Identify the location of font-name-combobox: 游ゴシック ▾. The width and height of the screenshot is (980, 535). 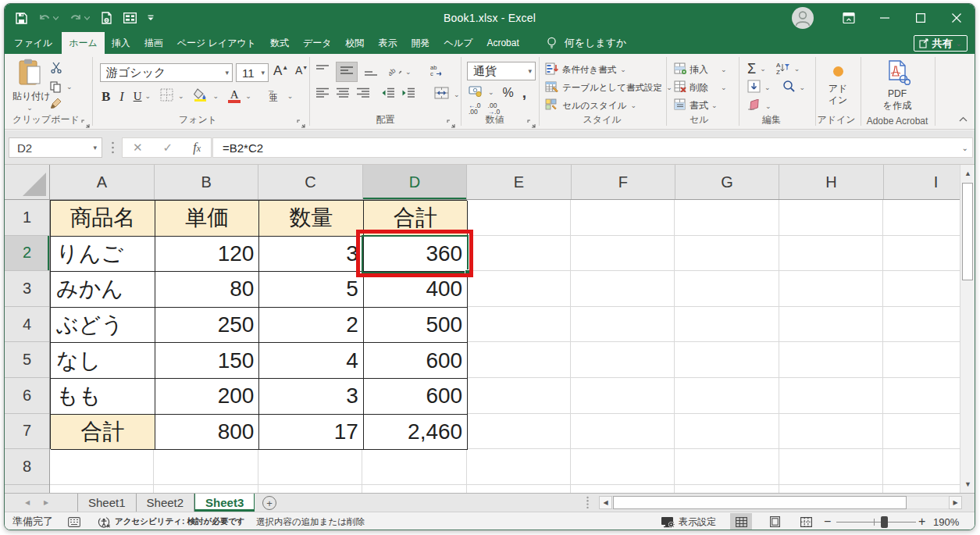
(166, 73).